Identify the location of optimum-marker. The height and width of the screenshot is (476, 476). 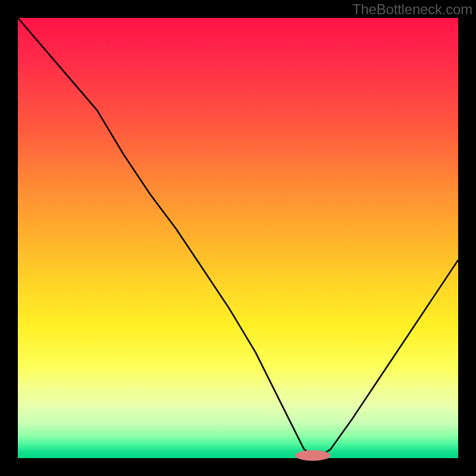
(313, 456).